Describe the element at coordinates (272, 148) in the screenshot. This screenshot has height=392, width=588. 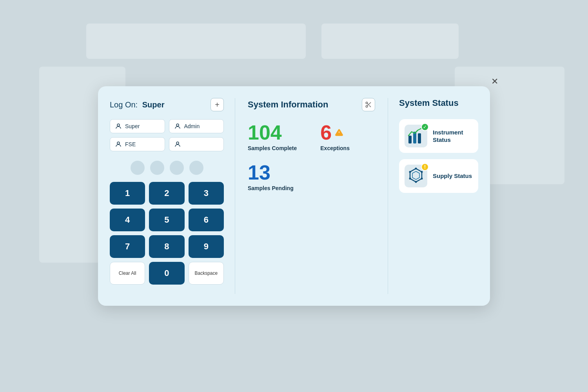
I see `stat-label-samples-complete: Samples Complete` at that location.